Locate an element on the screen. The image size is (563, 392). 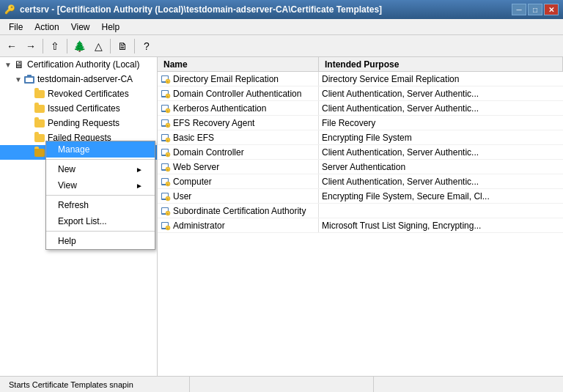
cell-name: ★ Subordinate Certification Authority is located at coordinates (238, 211).